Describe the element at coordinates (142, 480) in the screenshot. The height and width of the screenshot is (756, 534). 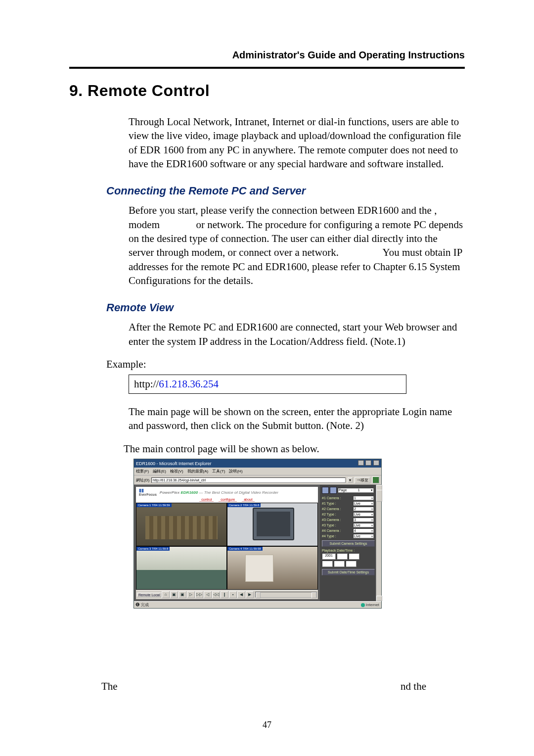
I see `address-label: 網址(D)` at that location.